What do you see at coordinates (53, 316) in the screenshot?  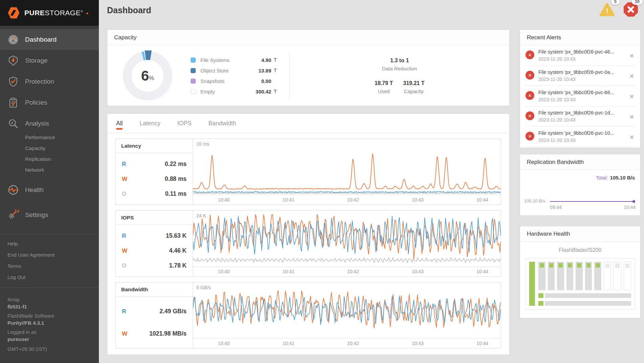 I see `software-label: FlashBlade Software` at bounding box center [53, 316].